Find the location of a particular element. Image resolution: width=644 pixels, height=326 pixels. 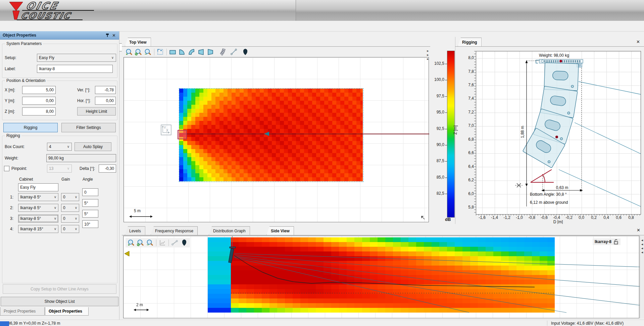

svg-text: Y is located at coordinates (165, 128).